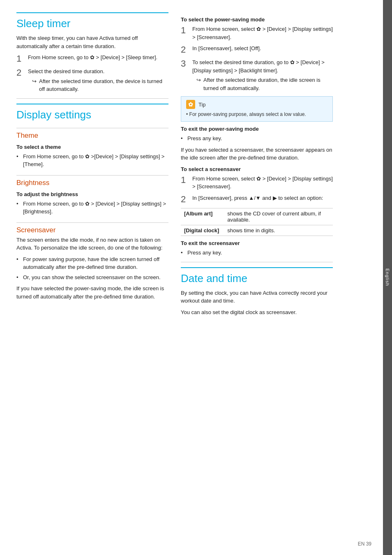 The width and height of the screenshot is (392, 555). What do you see at coordinates (257, 199) in the screenshot?
I see `ss-step-2: 2 In [Screensaver], press ▲/▼ and ▶ to s…` at bounding box center [257, 199].